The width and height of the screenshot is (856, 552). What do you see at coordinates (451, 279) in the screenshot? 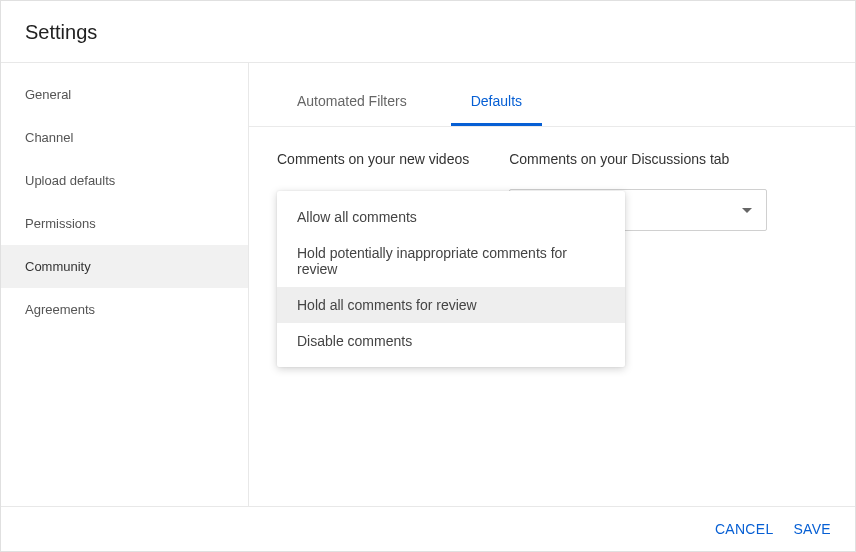
I see `new-videos-dropdown-menu: Allow all comments Hold potentially inap…` at bounding box center [451, 279].